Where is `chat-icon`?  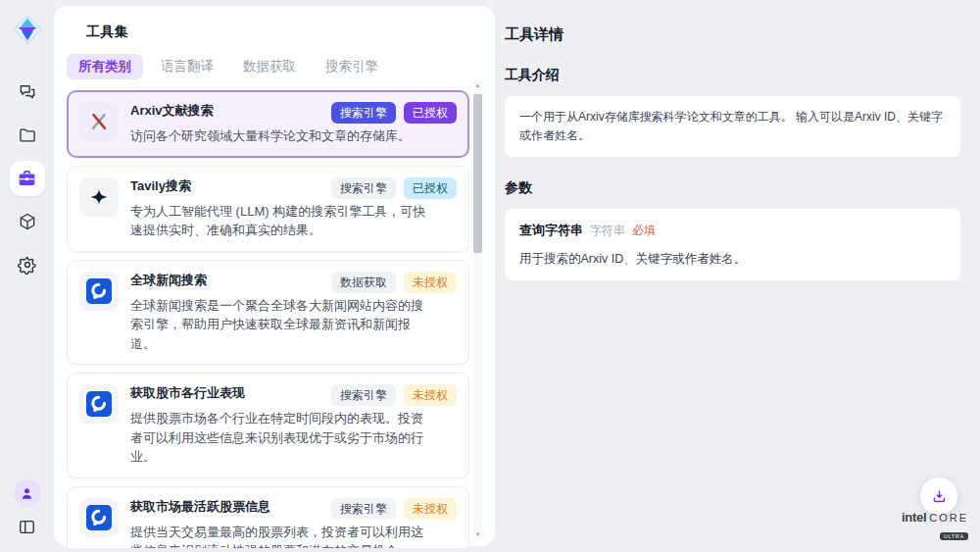 chat-icon is located at coordinates (27, 92).